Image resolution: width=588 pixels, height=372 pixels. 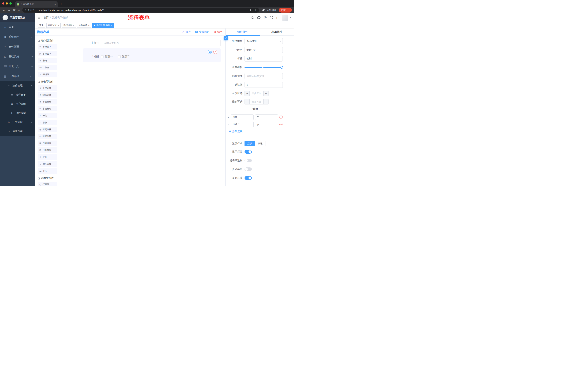 What do you see at coordinates (187, 32) in the screenshot?
I see `save-button: ✓ 保存` at bounding box center [187, 32].